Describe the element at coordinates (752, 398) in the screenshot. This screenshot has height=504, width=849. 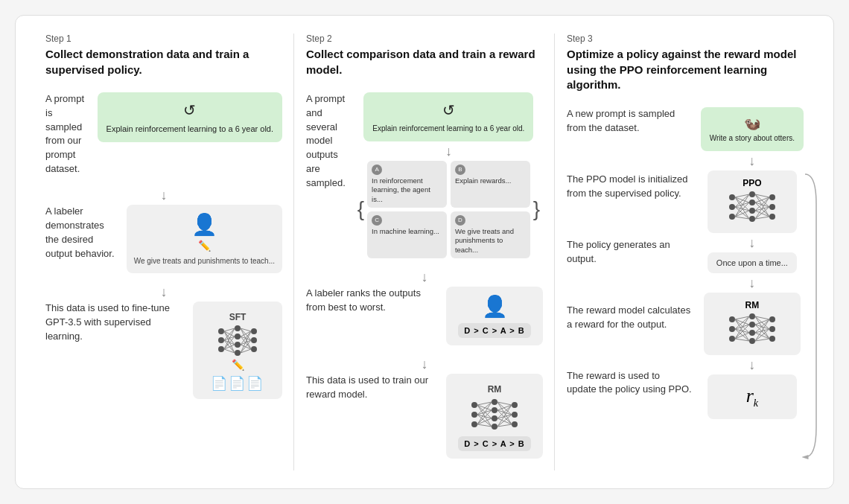
I see `reward-value: rk` at that location.